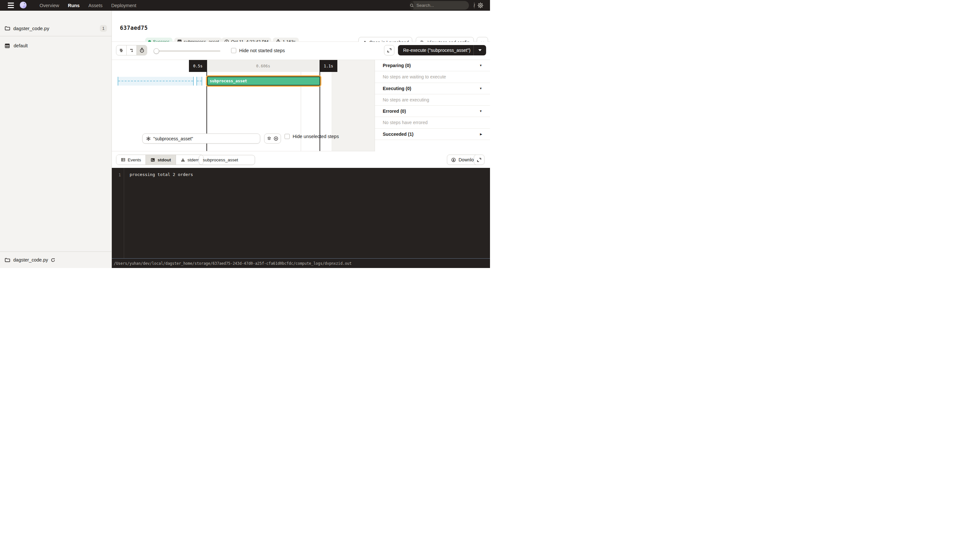  What do you see at coordinates (301, 51) in the screenshot?
I see `gantt-toolbar: Hide not started steps Re-execute ("subp…` at bounding box center [301, 51].